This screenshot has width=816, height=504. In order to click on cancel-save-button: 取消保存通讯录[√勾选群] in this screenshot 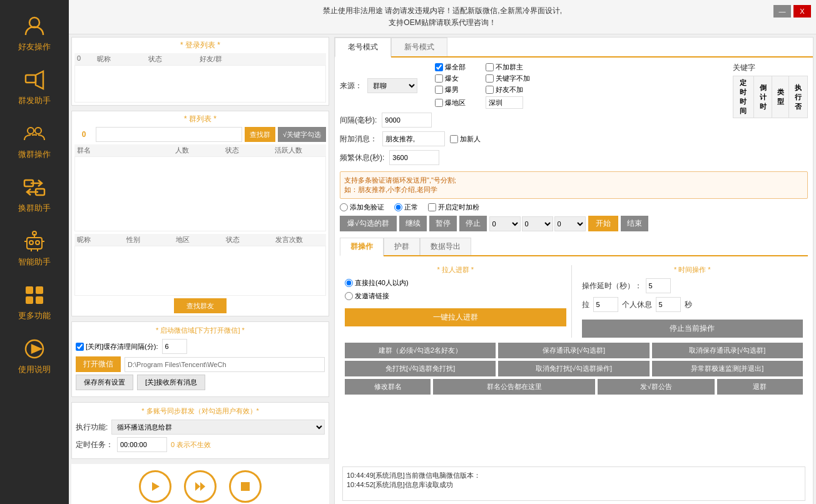, I will do `click(727, 350)`.